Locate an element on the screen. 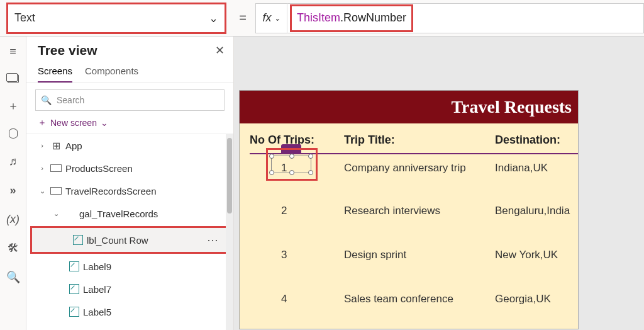 The height and width of the screenshot is (330, 644). plus-icon: ＋ is located at coordinates (42, 123).